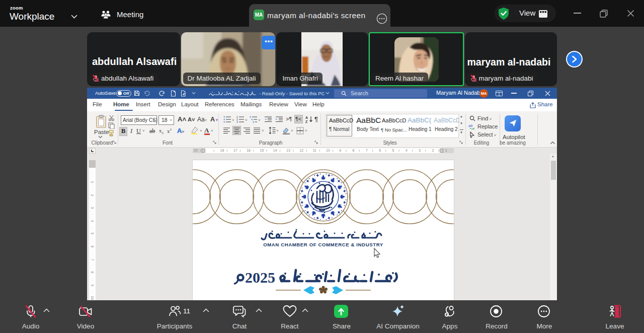 Image resolution: width=644 pixels, height=333 pixels. I want to click on svg-text:OMAN CHAMBER OF COMMERCE & IND: OMAN CHAMBER OF COMMERCE & INDUSTRY, so click(323, 245).